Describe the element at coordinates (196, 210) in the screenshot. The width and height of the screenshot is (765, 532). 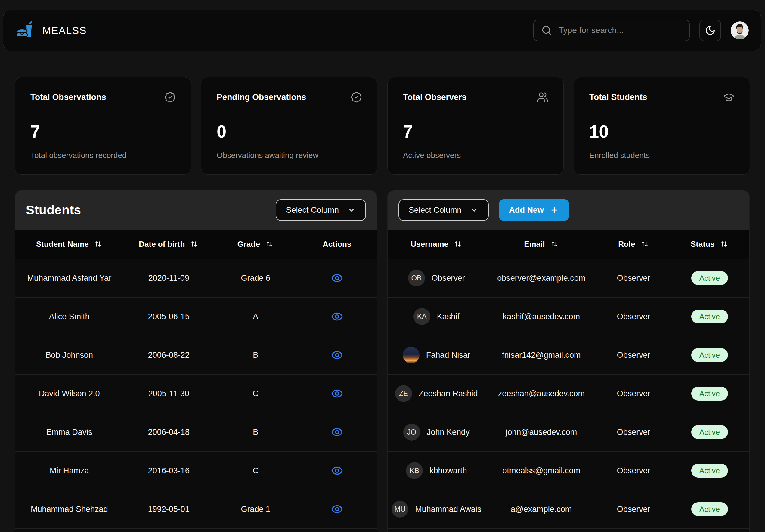
I see `students-panel-header: Students Select Column` at that location.